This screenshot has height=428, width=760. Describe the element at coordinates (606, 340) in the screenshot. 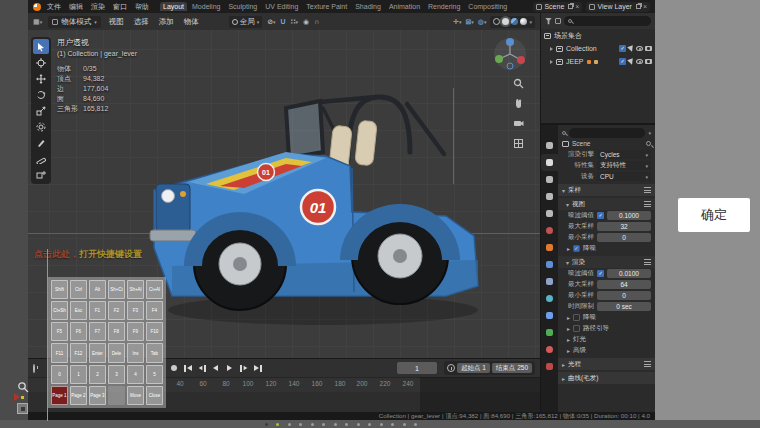

I see `panel-lights: ▸灯光` at that location.